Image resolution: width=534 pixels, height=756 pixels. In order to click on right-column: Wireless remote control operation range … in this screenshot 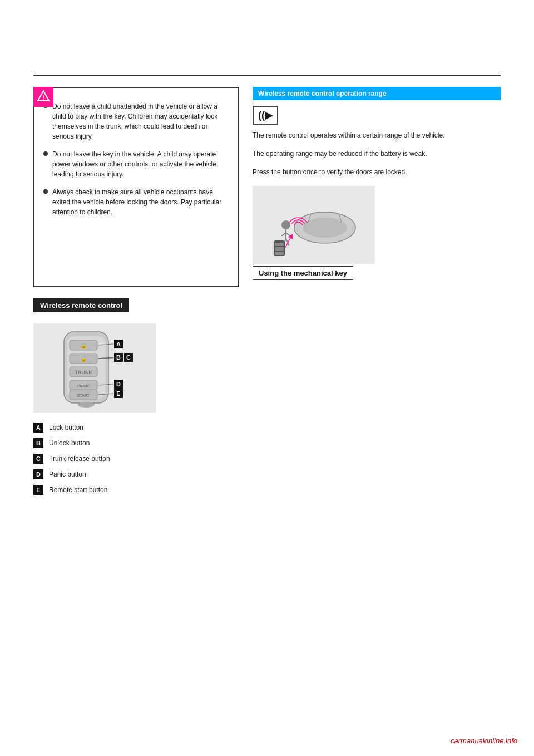, I will do `click(377, 199)`.